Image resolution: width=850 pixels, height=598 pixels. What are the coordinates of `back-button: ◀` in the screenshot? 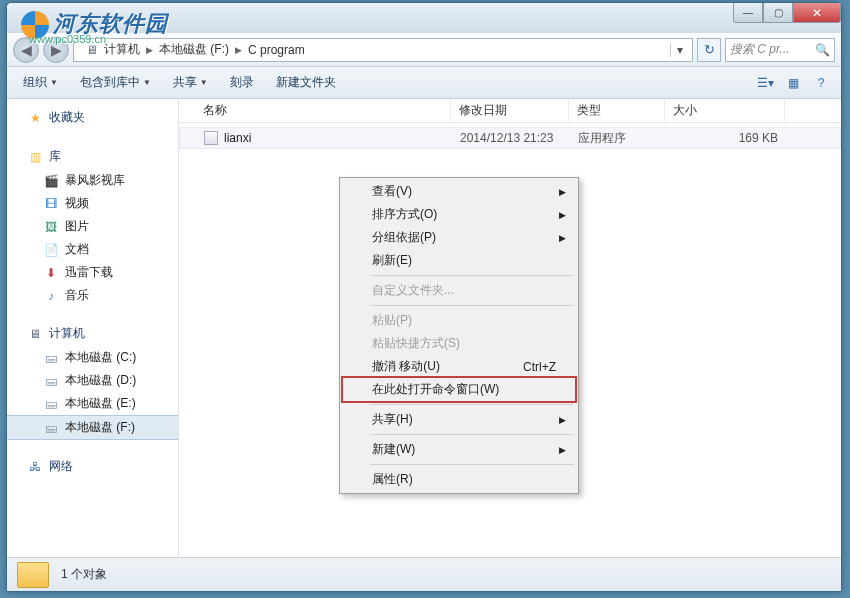 It's located at (26, 50).